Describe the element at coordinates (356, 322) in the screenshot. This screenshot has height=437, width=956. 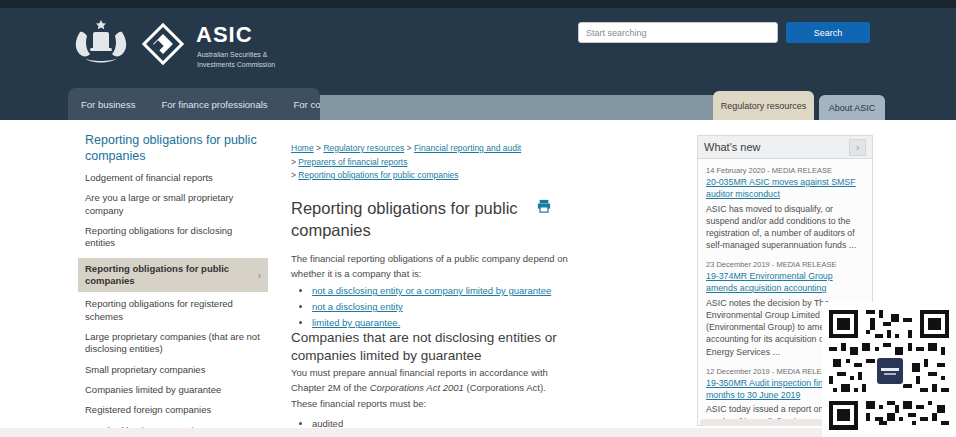
I see `link-limited-by-guarantee: limited by guarantee.` at that location.